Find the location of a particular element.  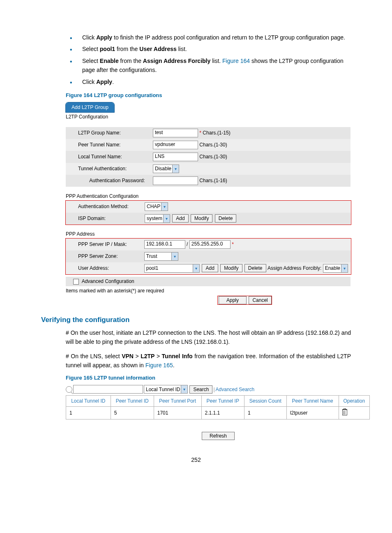

list-item: Click Apply. is located at coordinates (208, 82).